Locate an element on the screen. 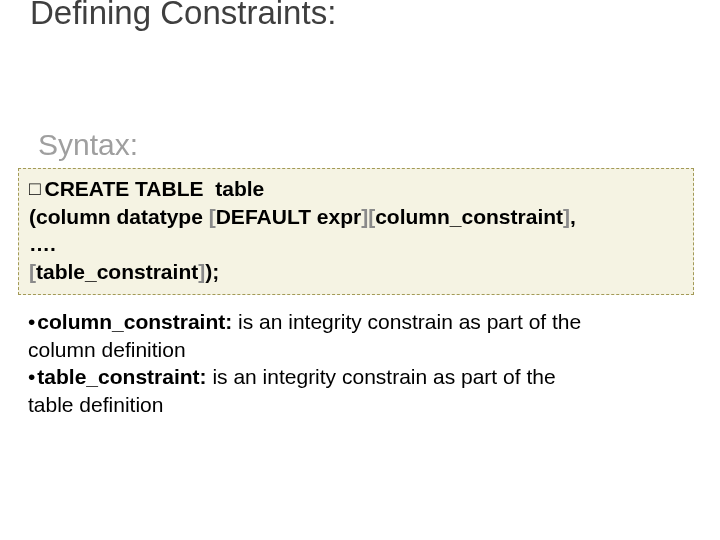  space is located at coordinates (210, 188).